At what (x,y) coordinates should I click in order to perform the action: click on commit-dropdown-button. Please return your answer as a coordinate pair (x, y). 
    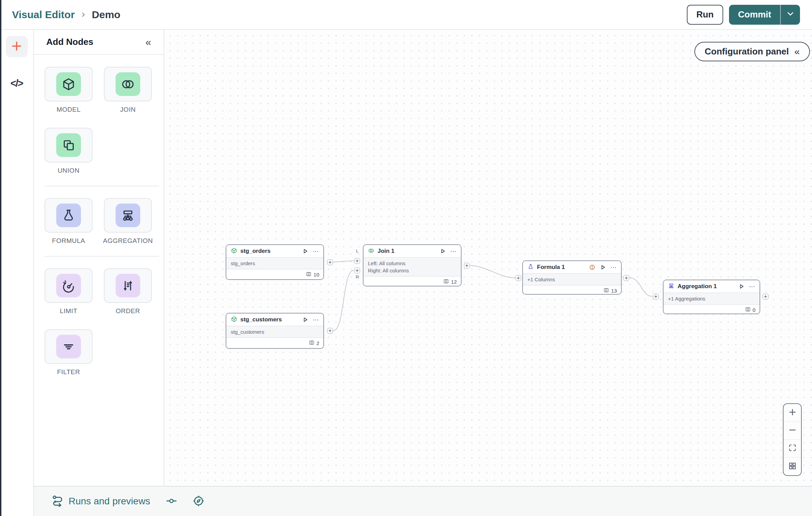
    Looking at the image, I should click on (790, 15).